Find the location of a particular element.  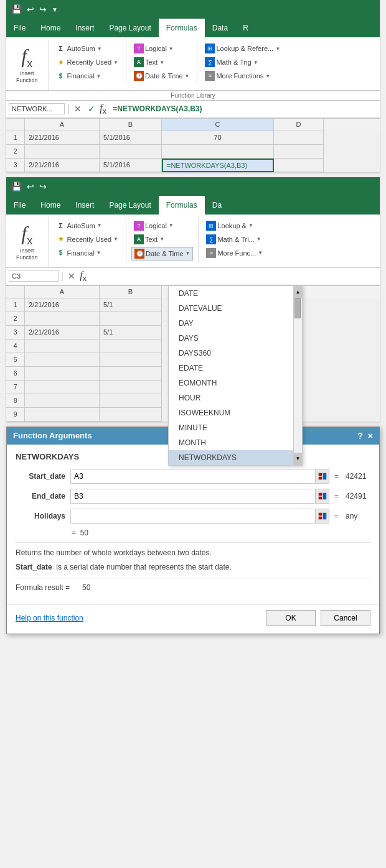

col-header-c-1: C is located at coordinates (218, 125).